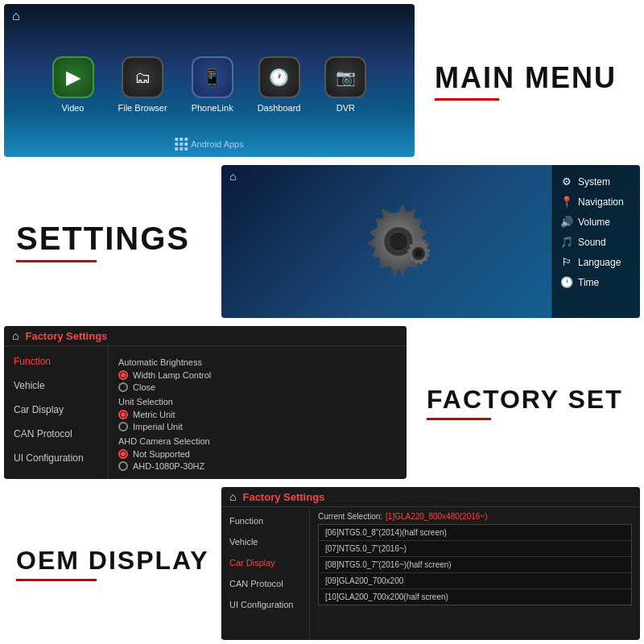  Describe the element at coordinates (73, 77) in the screenshot. I see `video-icon: ▶` at that location.